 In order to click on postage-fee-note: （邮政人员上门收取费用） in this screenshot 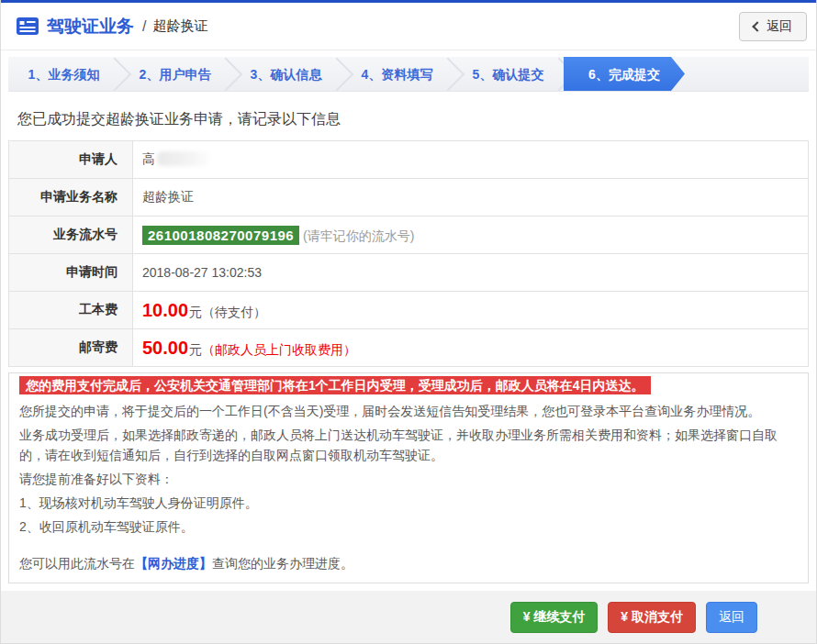, I will do `click(279, 350)`.